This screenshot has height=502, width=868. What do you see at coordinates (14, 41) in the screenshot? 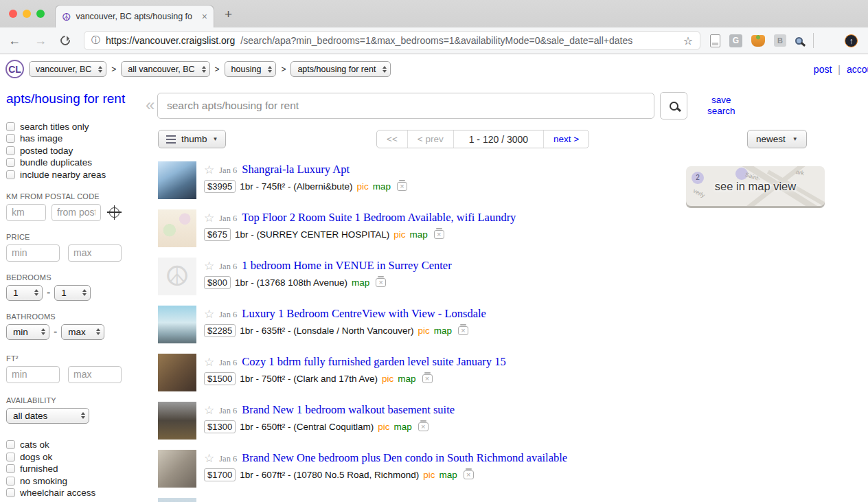
I see `back-icon: ←` at bounding box center [14, 41].